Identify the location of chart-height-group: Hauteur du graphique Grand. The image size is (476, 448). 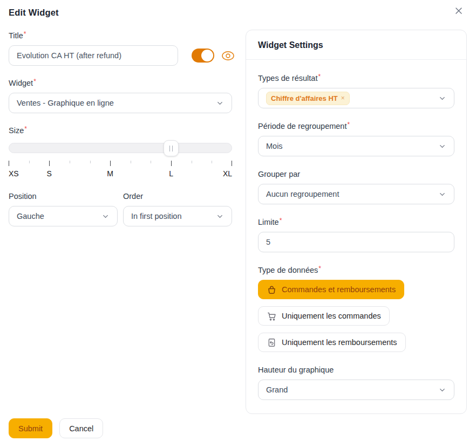
(356, 383).